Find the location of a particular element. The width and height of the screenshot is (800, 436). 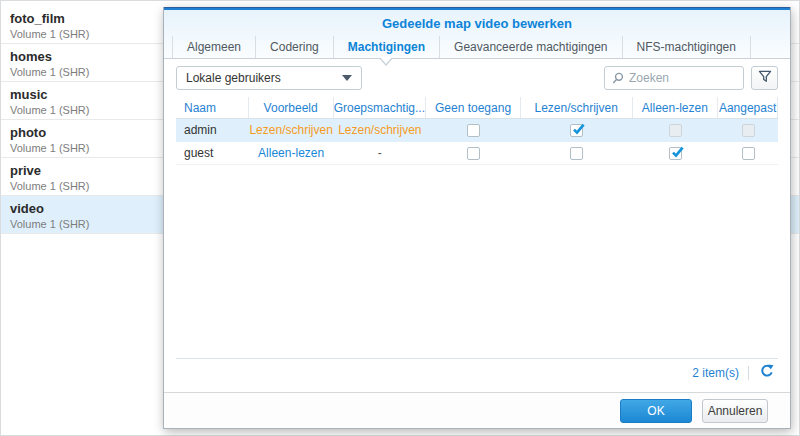

search-icon is located at coordinates (618, 78).